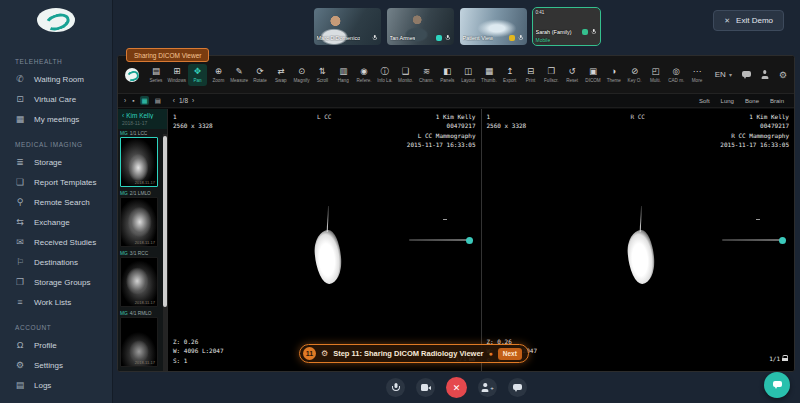  What do you see at coordinates (218, 75) in the screenshot?
I see `toolbar-tool: ⊕ Zoom` at bounding box center [218, 75].